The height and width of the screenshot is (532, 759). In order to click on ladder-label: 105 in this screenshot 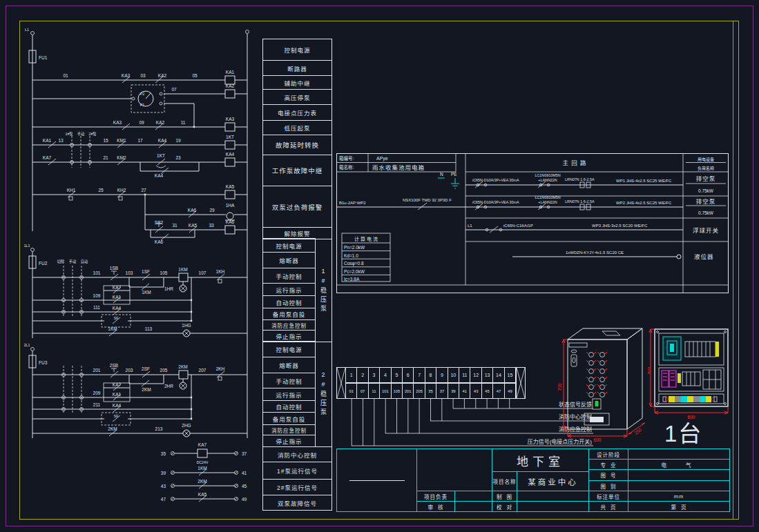, I will do `click(164, 273)`.